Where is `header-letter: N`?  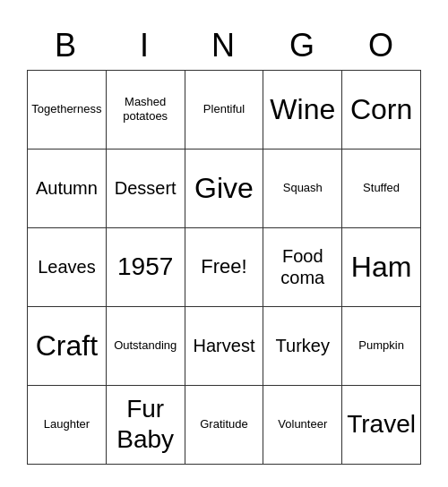
header-letter: N is located at coordinates (224, 47).